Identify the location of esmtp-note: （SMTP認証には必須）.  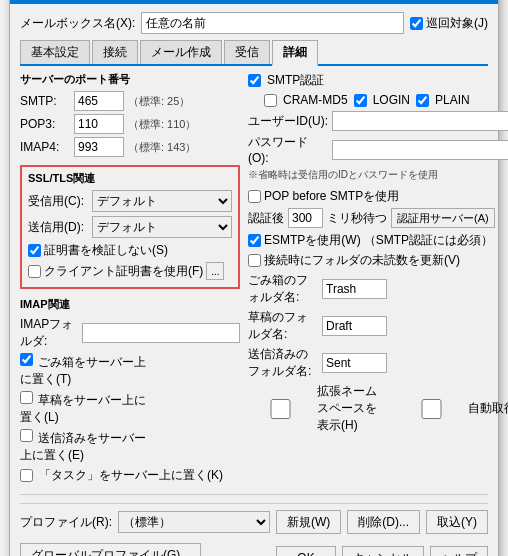
(428, 240).